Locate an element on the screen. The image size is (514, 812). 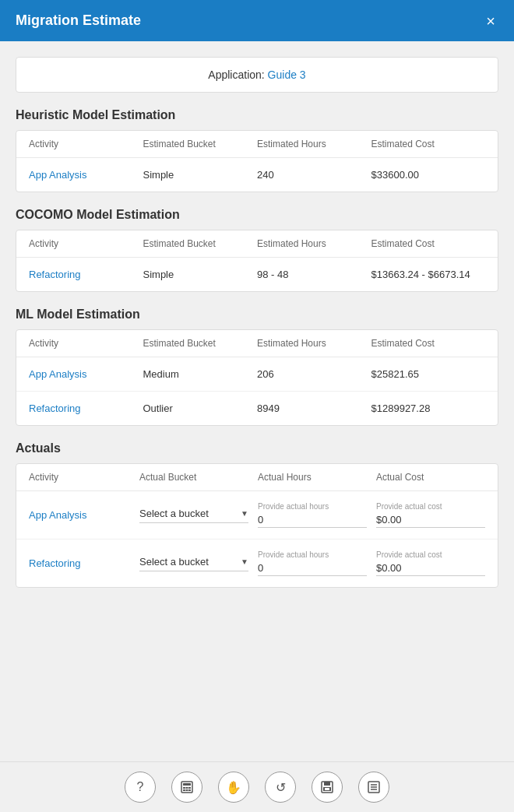
heuristic-table-header: Activity Estimated Bucket Estimated Hour… is located at coordinates (257, 145).